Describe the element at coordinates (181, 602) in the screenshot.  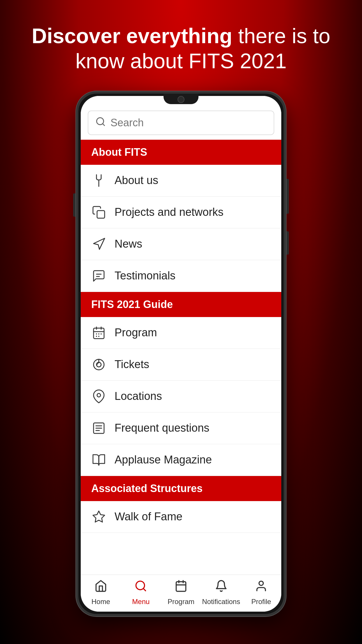
I see `program-nav-label: Program` at that location.